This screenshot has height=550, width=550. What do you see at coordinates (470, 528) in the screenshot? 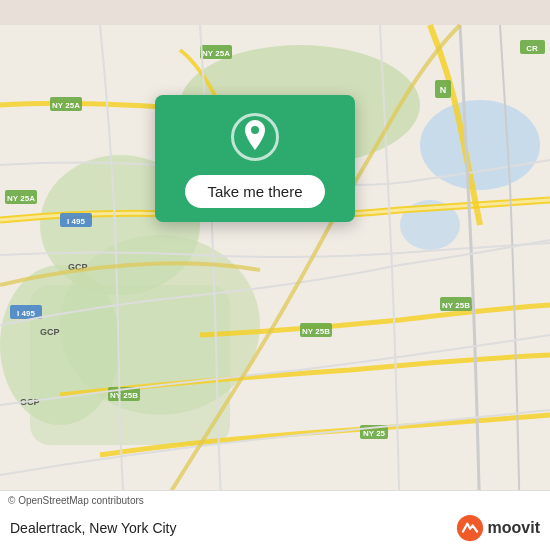
I see `moovit-icon` at bounding box center [470, 528].